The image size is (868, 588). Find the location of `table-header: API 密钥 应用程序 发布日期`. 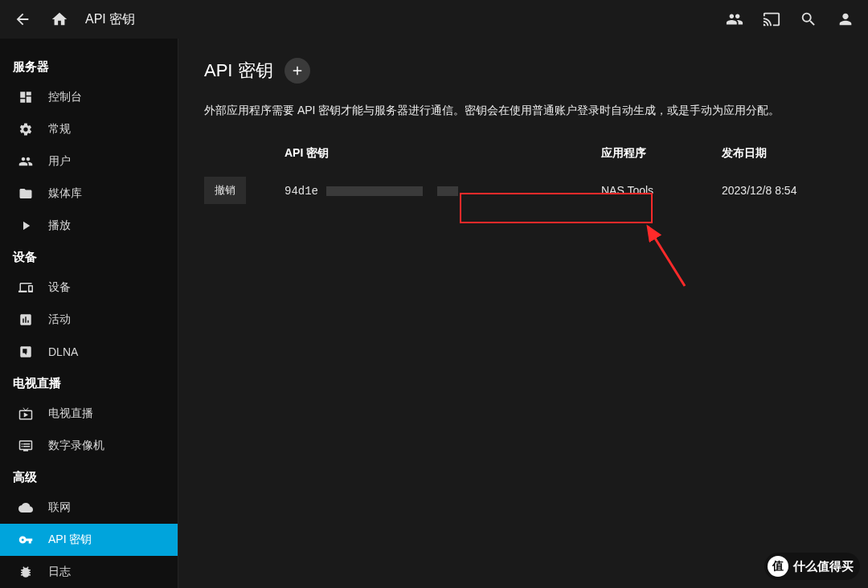

table-header: API 密钥 应用程序 发布日期 is located at coordinates (523, 153).